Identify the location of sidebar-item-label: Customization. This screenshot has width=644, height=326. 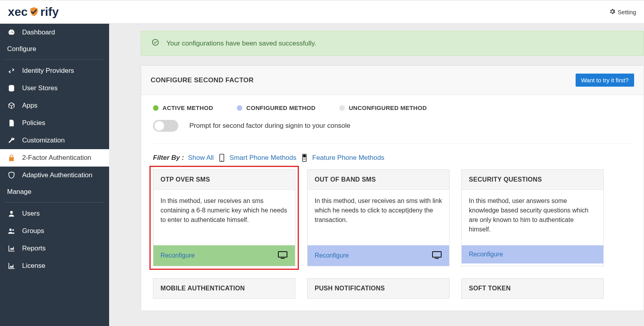
(43, 140).